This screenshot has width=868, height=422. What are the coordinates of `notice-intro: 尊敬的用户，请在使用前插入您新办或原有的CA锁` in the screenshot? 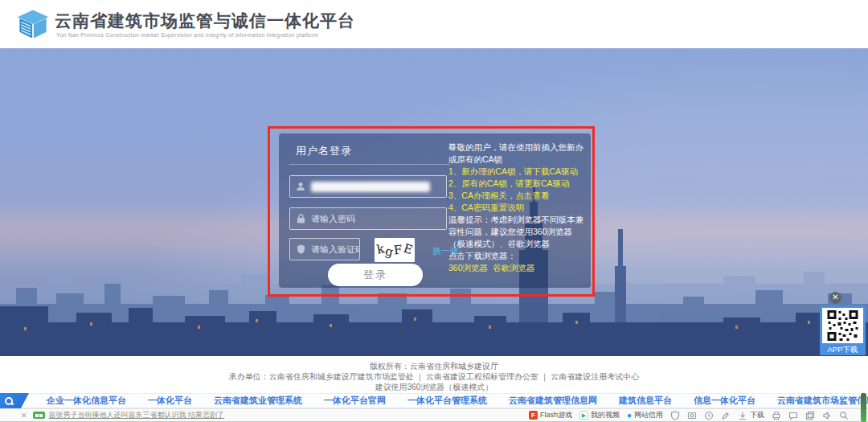 It's located at (517, 154).